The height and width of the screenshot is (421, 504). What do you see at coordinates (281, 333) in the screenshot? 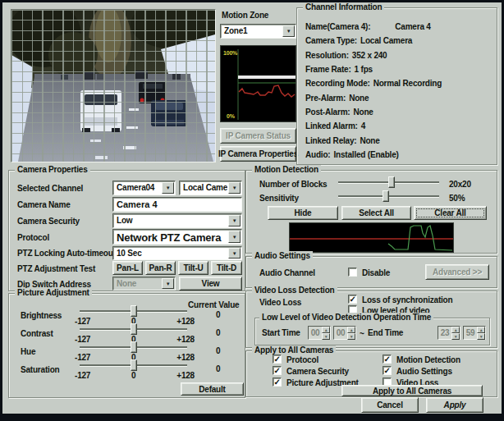
I see `start-time-label: Start Time` at bounding box center [281, 333].